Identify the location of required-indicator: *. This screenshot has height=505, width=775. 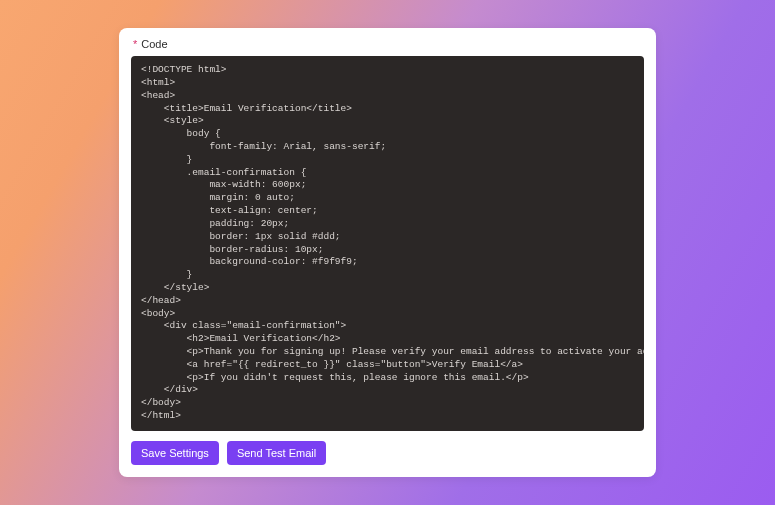
(135, 44).